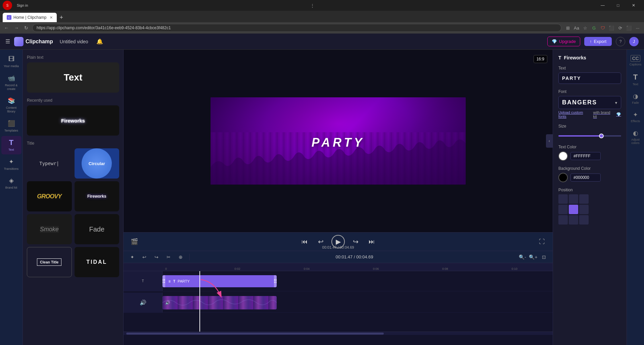  What do you see at coordinates (620, 42) in the screenshot?
I see `help-button: ?` at bounding box center [620, 42].